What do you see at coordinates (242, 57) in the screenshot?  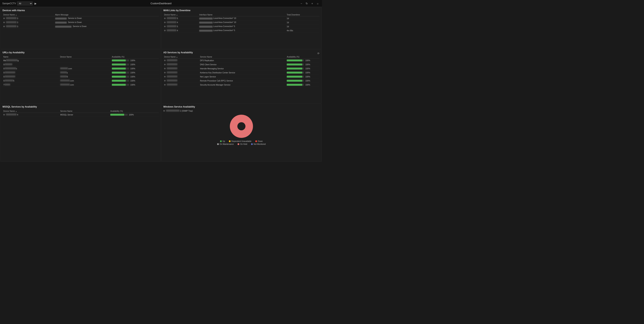 I see `col-ad-service: Service Name` at bounding box center [242, 57].